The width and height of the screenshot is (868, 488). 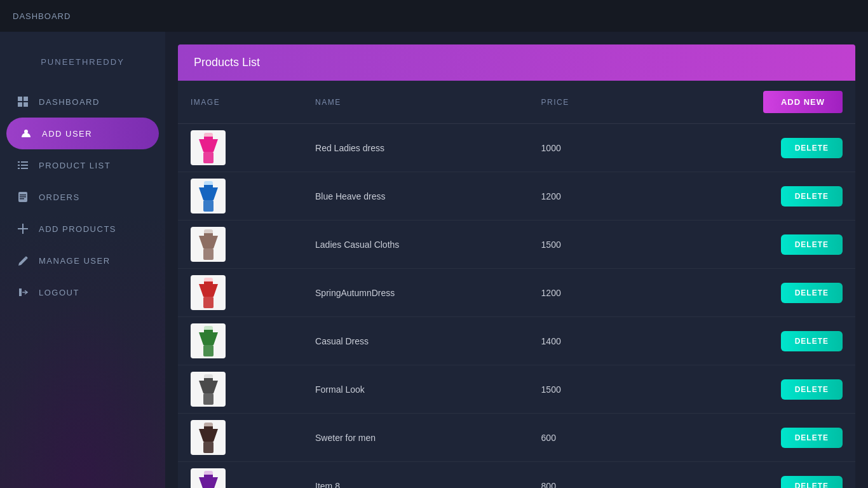 I want to click on table-row: Ladies Casual Cloths 1500 DELETE, so click(x=517, y=245).